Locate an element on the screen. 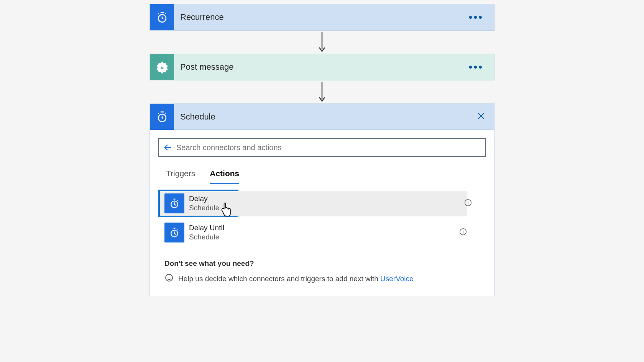 The height and width of the screenshot is (362, 644). post-message-menu: ••• is located at coordinates (476, 67).